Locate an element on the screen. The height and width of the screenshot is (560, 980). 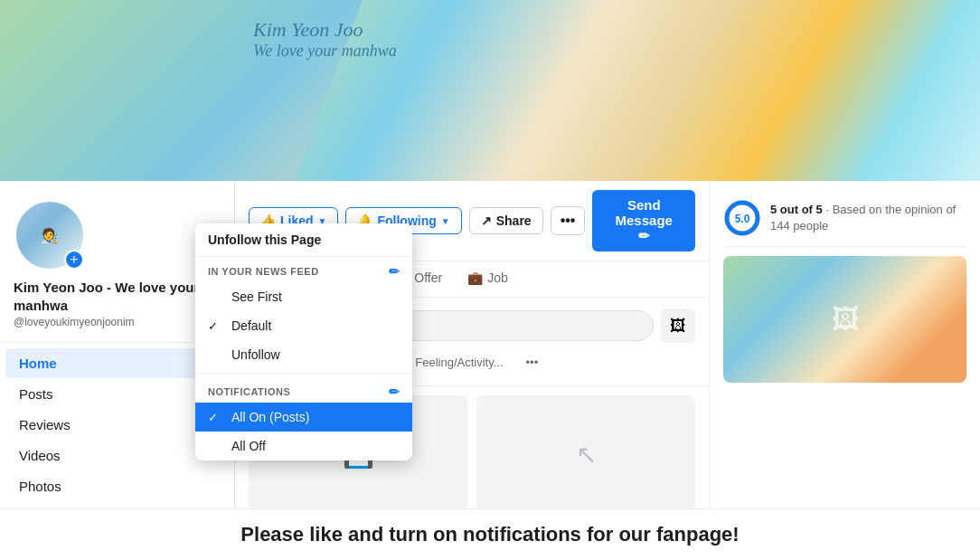
rating-text: 5 out of 5 · Based on the opinion of 144… is located at coordinates (862, 218).